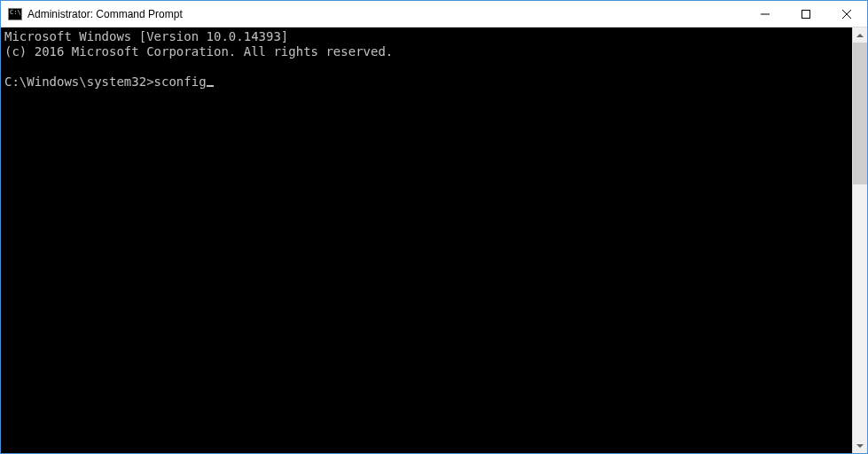 This screenshot has width=868, height=454. Describe the element at coordinates (181, 82) in the screenshot. I see `command-input: sconfig` at that location.